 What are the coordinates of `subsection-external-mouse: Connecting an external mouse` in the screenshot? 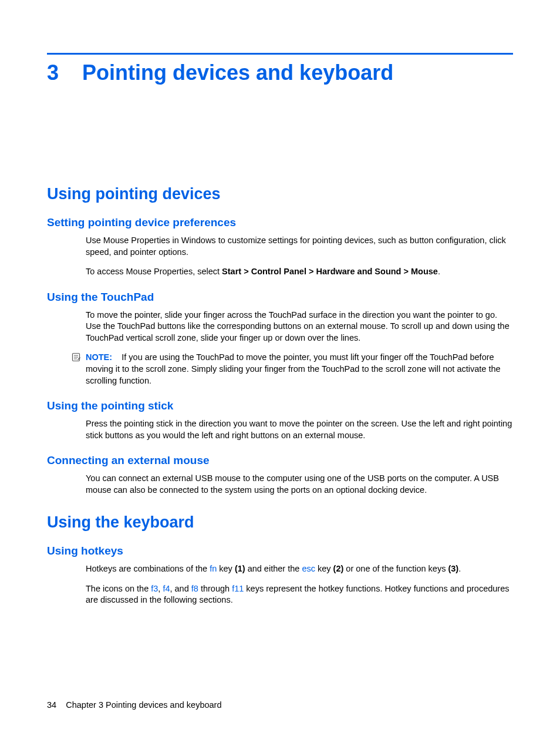 It's located at (280, 461).